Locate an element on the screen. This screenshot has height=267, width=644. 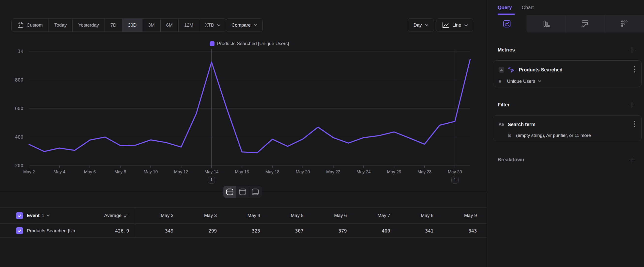
metric-letter-badge: A is located at coordinates (502, 70).